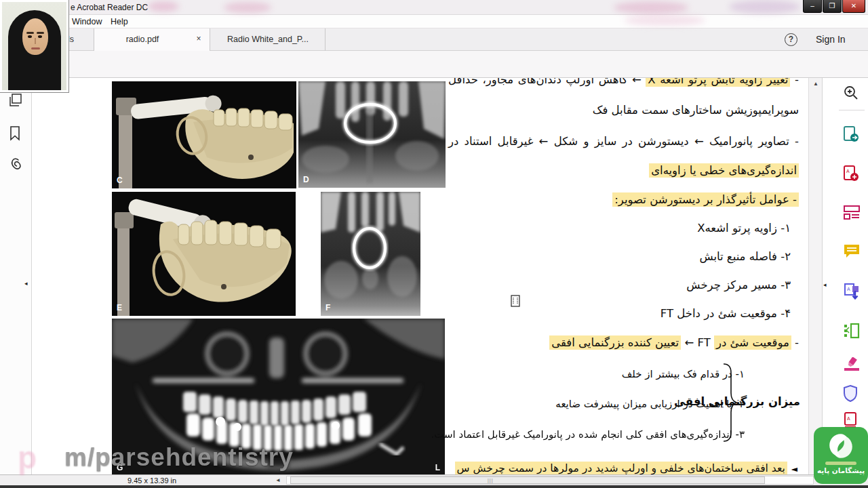  Describe the element at coordinates (550, 480) in the screenshot. I see `horizontal-scrollbar: |||` at that location.